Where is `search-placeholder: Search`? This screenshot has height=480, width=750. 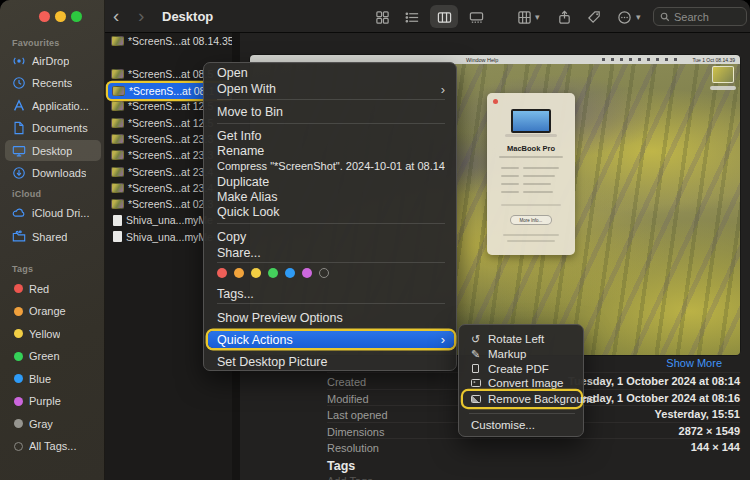
search-placeholder: Search is located at coordinates (692, 17).